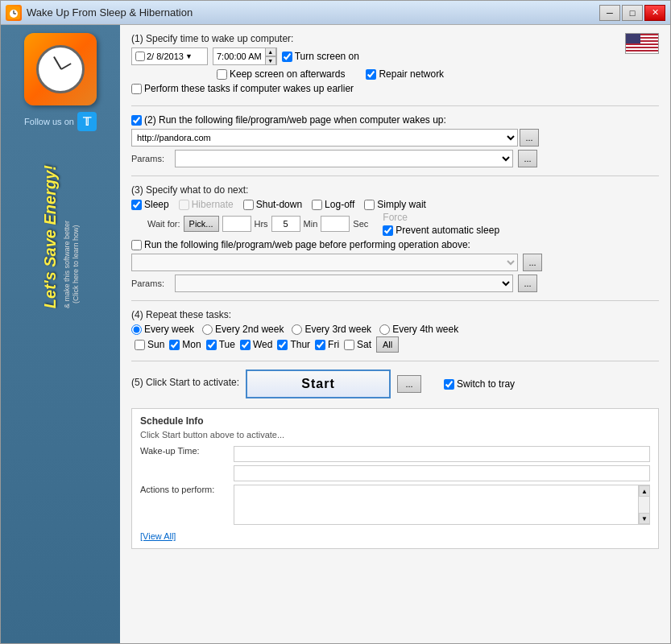 The width and height of the screenshot is (671, 644). I want to click on maximize-button: □, so click(632, 13).